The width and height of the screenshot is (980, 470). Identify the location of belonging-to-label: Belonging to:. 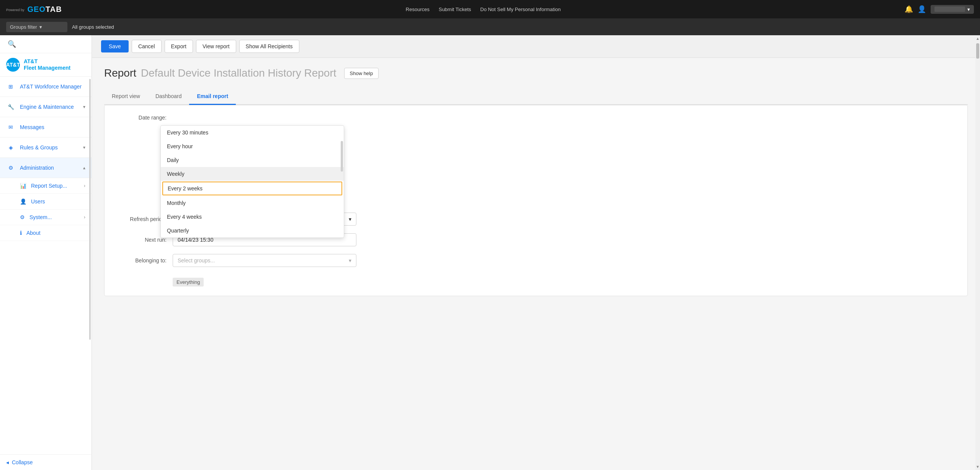
(142, 260).